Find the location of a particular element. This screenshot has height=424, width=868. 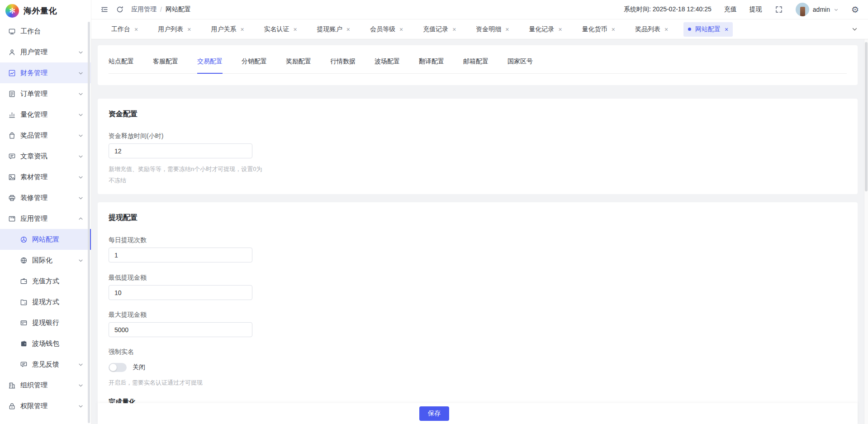

tab-user-relations: 用户关系× is located at coordinates (227, 29).